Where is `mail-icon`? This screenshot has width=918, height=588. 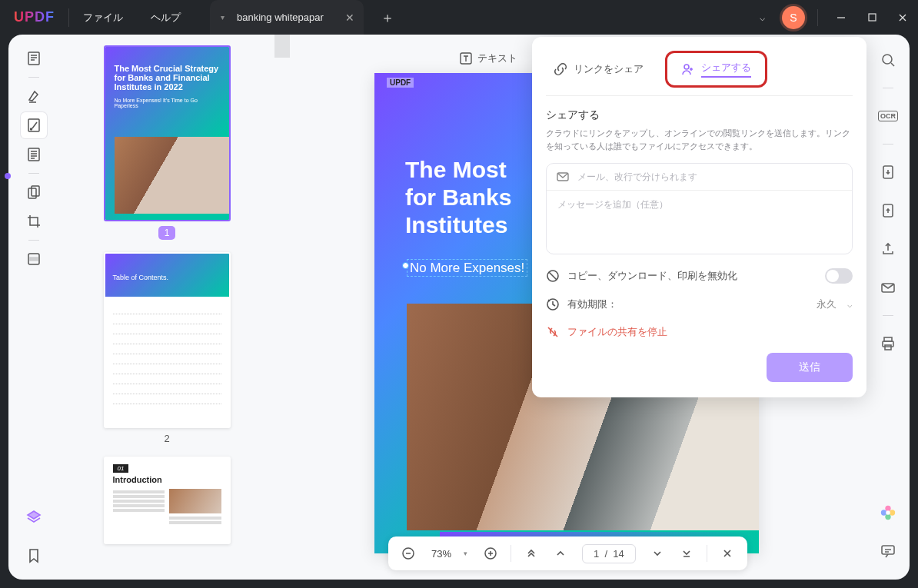 mail-icon is located at coordinates (563, 177).